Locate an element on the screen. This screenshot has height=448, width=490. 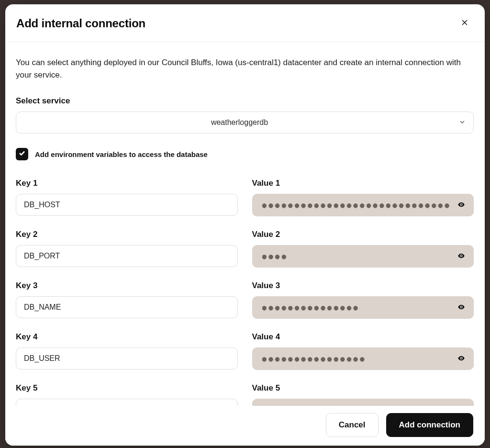
env-key-label: Key 1 is located at coordinates (127, 183).